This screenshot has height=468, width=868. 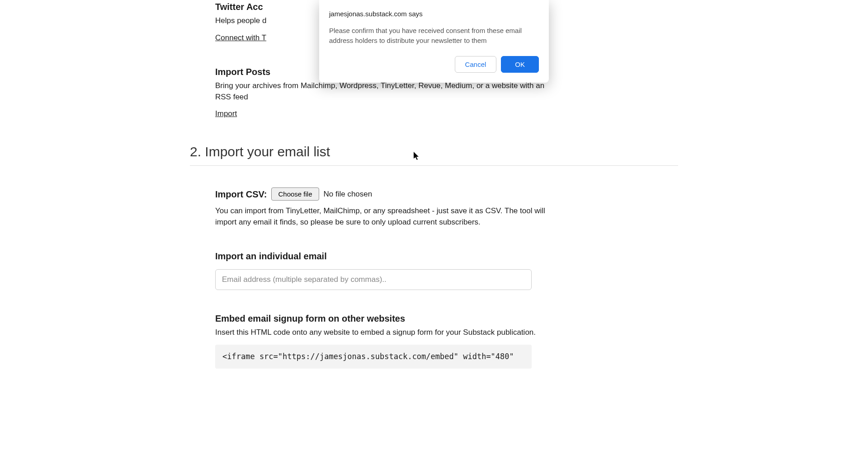 I want to click on file-status-text: No file chosen, so click(x=348, y=194).